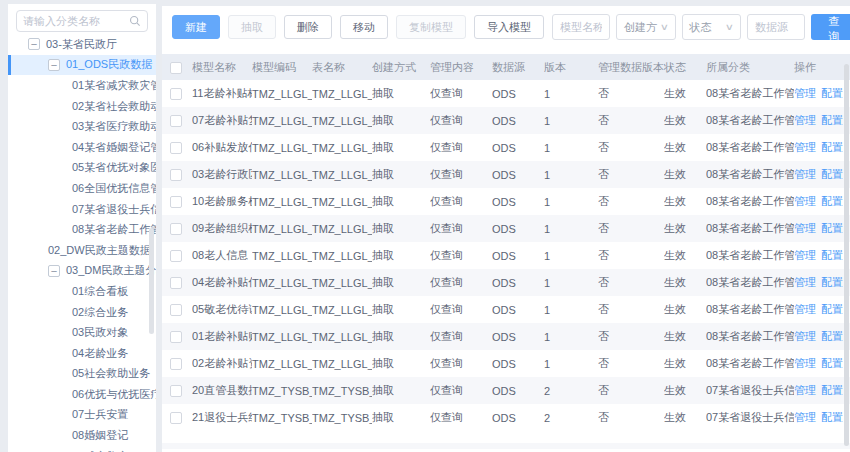 The width and height of the screenshot is (850, 452). What do you see at coordinates (82, 449) in the screenshot?
I see `tree-item: 09减灾救灾` at bounding box center [82, 449].